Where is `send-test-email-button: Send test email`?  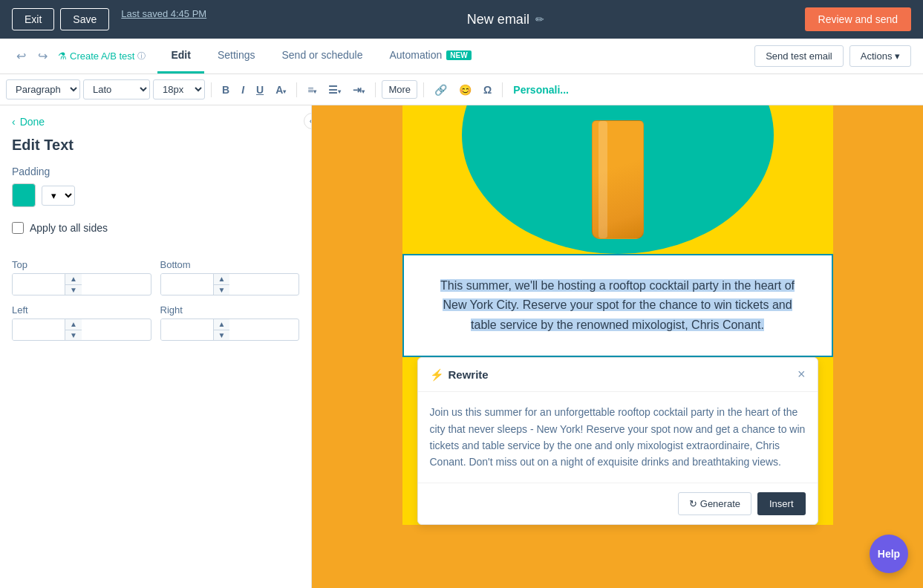 send-test-email-button: Send test email is located at coordinates (799, 56).